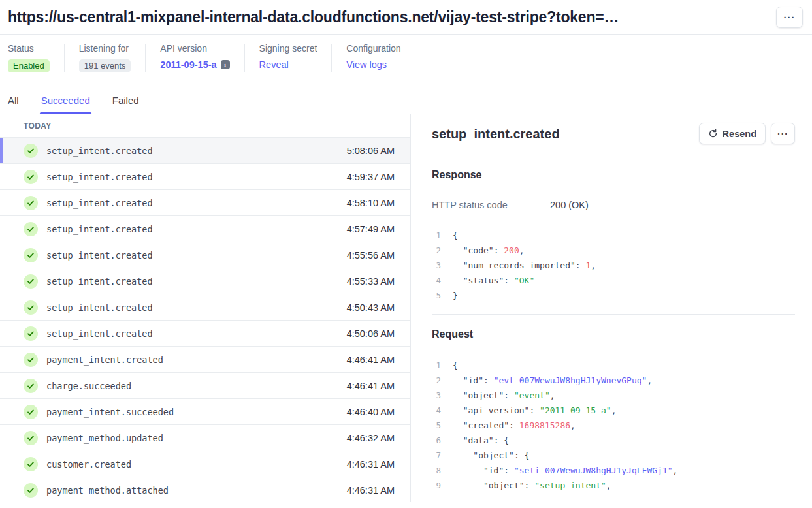 This screenshot has height=508, width=812. I want to click on tab-all: All, so click(13, 104).